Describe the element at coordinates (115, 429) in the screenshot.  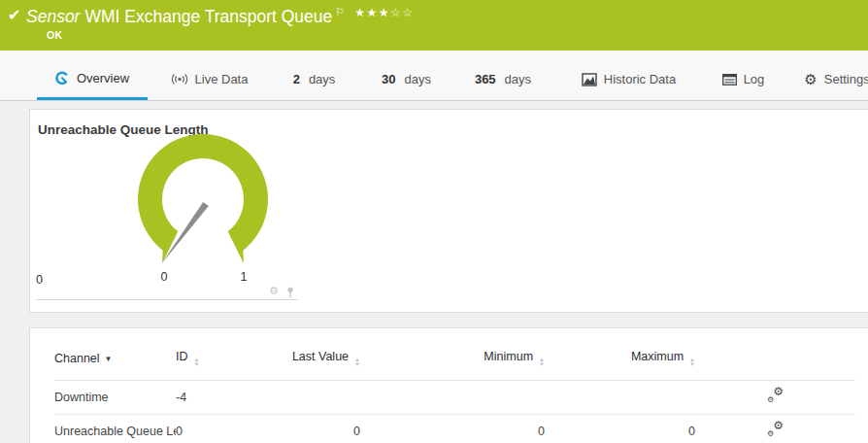
I see `cell-channel: Unreachable Queue Len...` at that location.